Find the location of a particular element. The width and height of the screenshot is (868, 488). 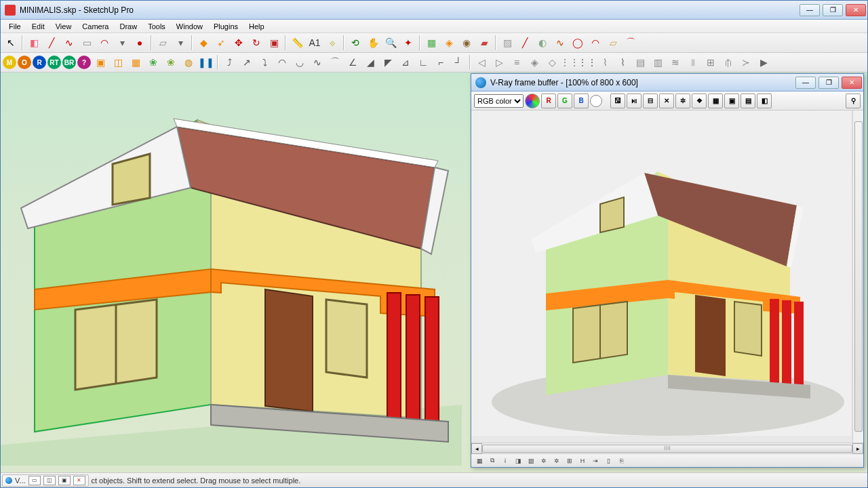

tool-c14: ┘ is located at coordinates (458, 62).